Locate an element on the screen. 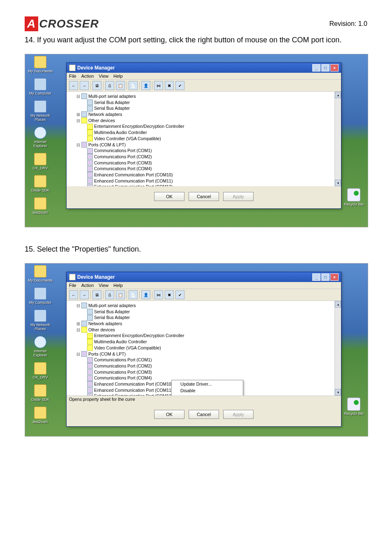  device-tree: ⊟Multi-port serial adapters Serial Bus A… is located at coordinates (201, 139).